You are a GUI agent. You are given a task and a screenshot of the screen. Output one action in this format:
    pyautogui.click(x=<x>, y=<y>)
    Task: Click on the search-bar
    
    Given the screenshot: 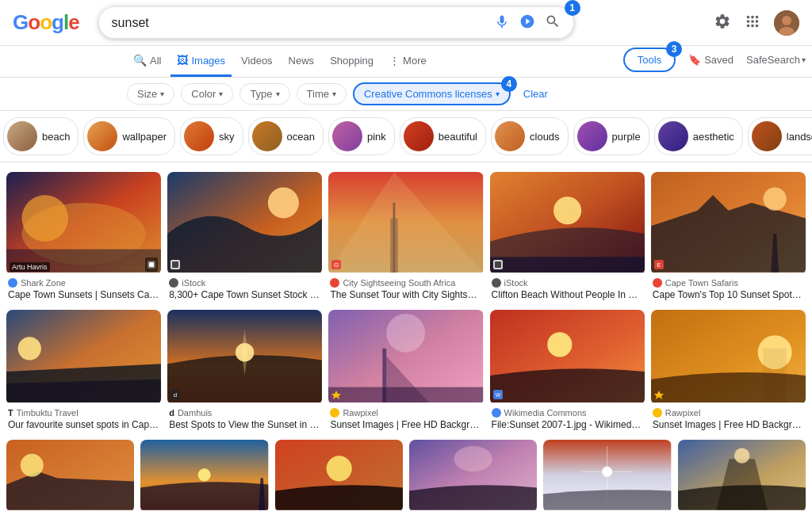 What is the action you would take?
    pyautogui.click(x=336, y=22)
    